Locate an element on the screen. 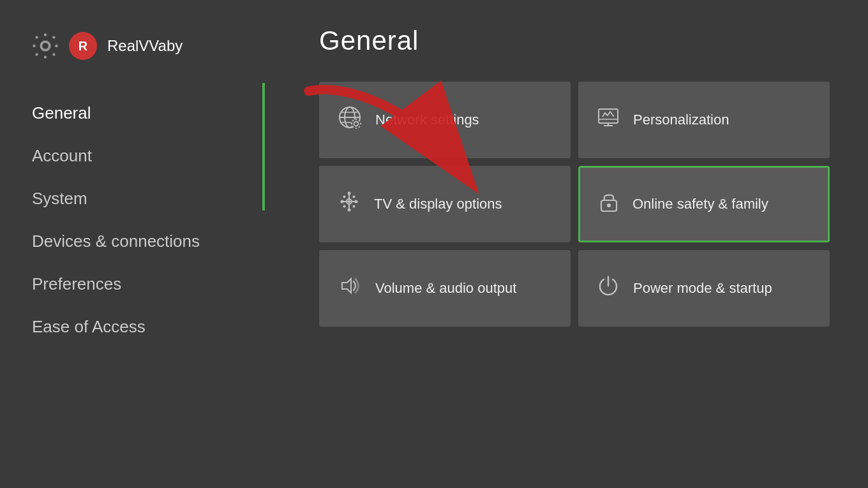 This screenshot has height=488, width=868. tile-volume-label: Volume & audio output is located at coordinates (445, 288).